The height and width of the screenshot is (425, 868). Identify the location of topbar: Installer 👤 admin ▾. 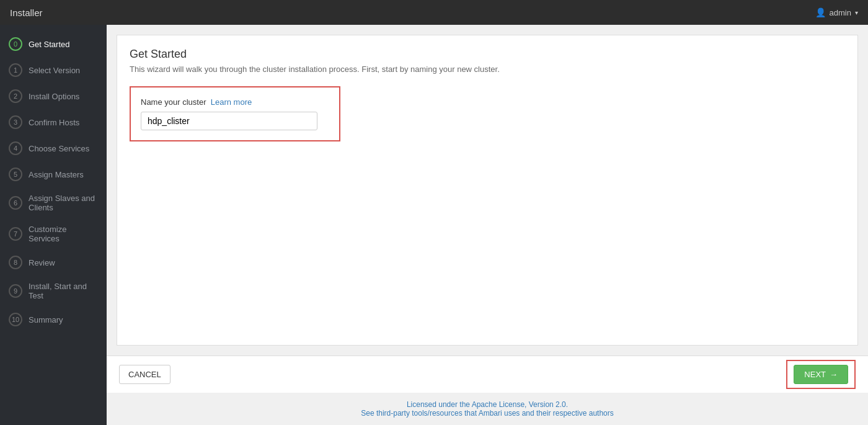
(434, 12).